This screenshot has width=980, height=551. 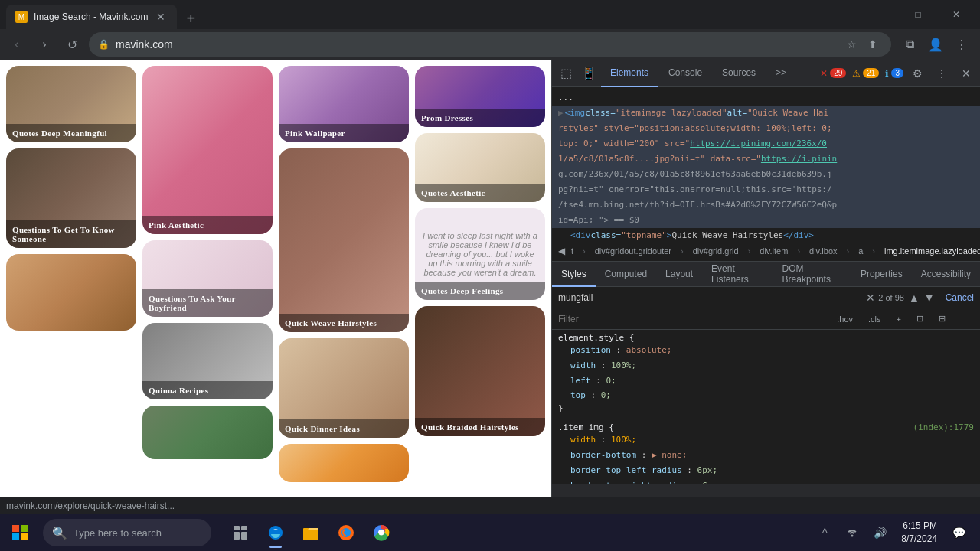 I want to click on selector-sep-1: ›, so click(x=584, y=251).